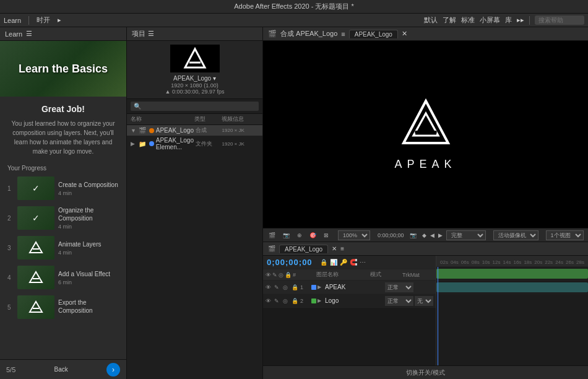  What do you see at coordinates (441, 235) in the screenshot?
I see `ctrl-arrow-right: ▶` at bounding box center [441, 235].